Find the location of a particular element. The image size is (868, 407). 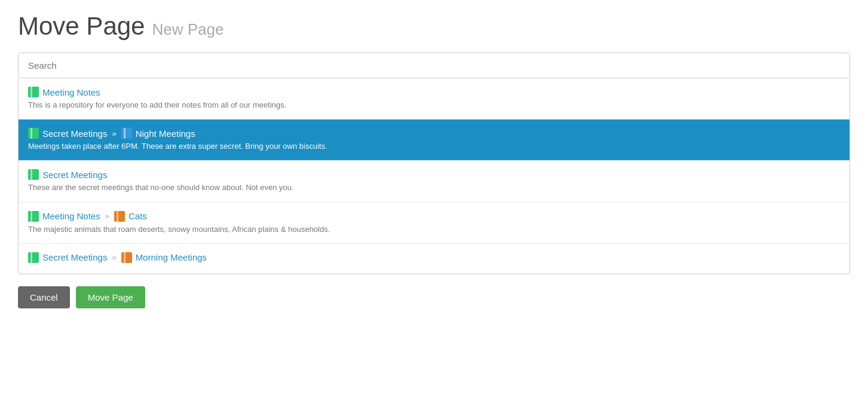

page-name: Secret Meetings is located at coordinates (75, 175).